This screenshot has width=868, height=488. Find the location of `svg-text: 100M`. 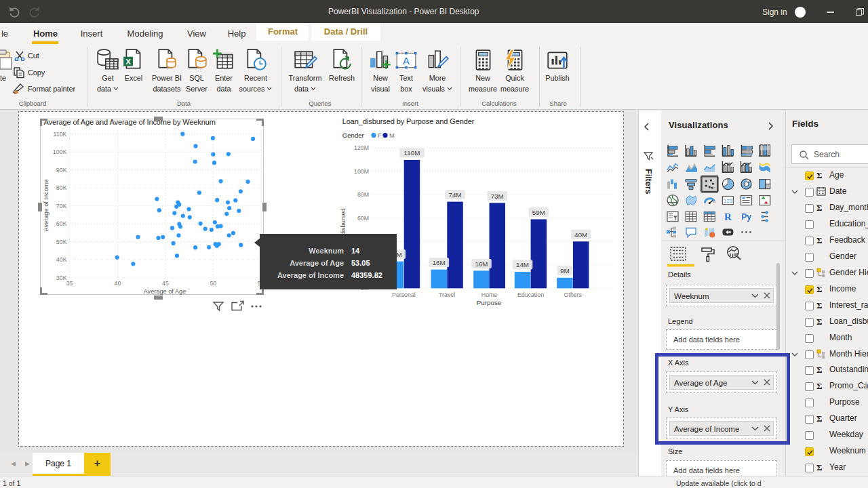

svg-text: 100M is located at coordinates (361, 171).